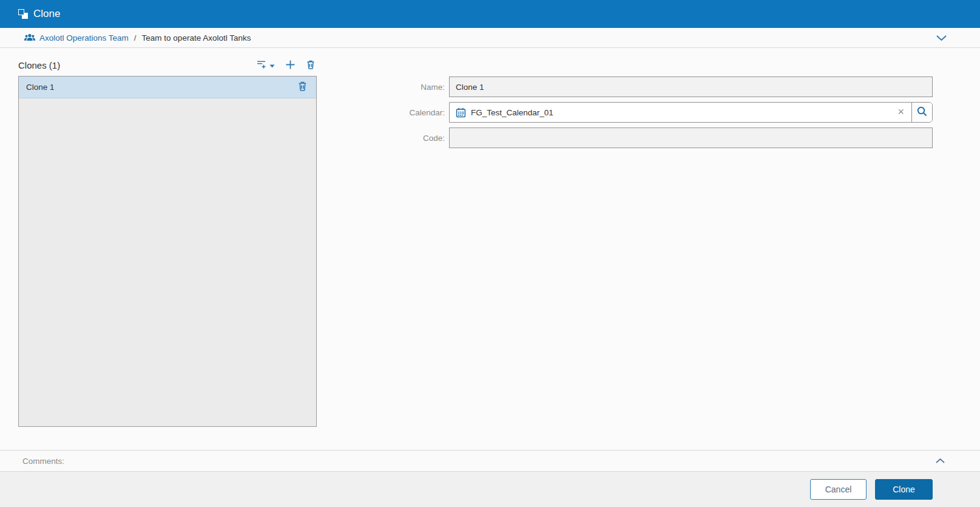 The width and height of the screenshot is (980, 507). Describe the element at coordinates (490, 38) in the screenshot. I see `breadcrumb: Axolotl Operations Team / Team to operat…` at that location.